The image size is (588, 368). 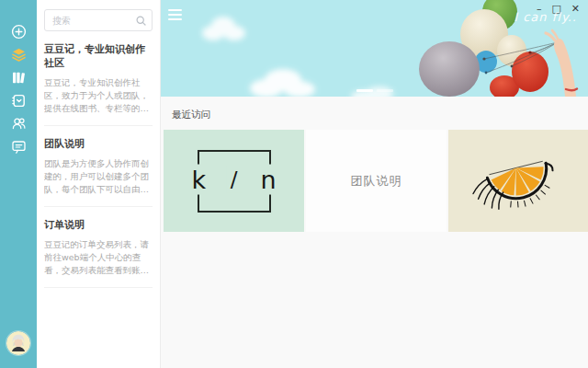 What do you see at coordinates (98, 144) in the screenshot?
I see `help-item-title: 团队说明` at bounding box center [98, 144].